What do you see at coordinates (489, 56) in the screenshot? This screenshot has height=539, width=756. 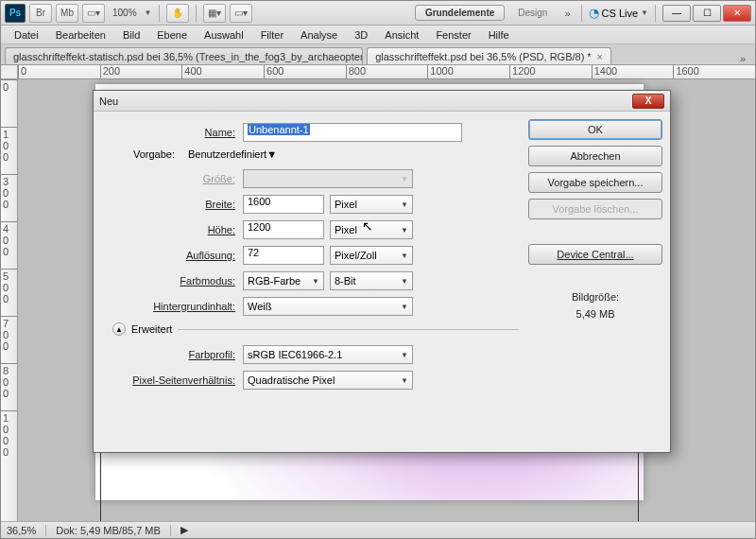 I see `tab-2: glasschrifteffekt.psd bei 36,5% (PSD, RG…` at bounding box center [489, 56].